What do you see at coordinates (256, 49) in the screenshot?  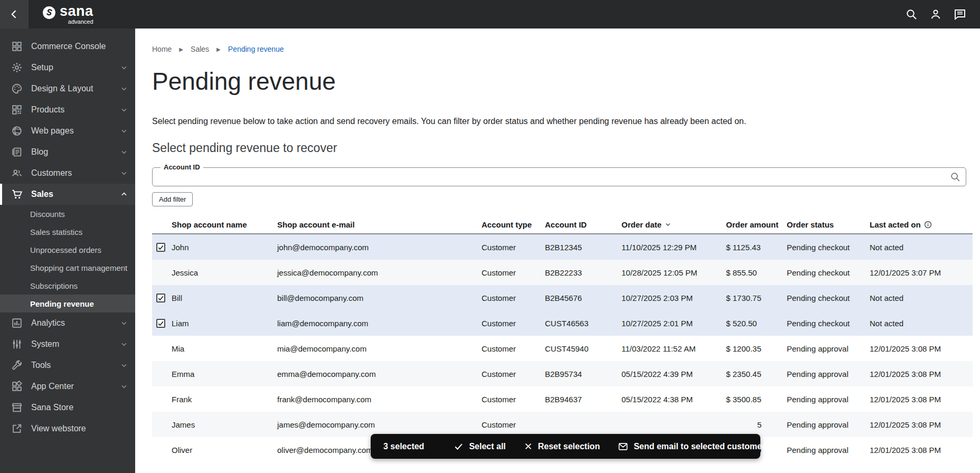 I see `breadcrumb-current: Pending revenue` at bounding box center [256, 49].